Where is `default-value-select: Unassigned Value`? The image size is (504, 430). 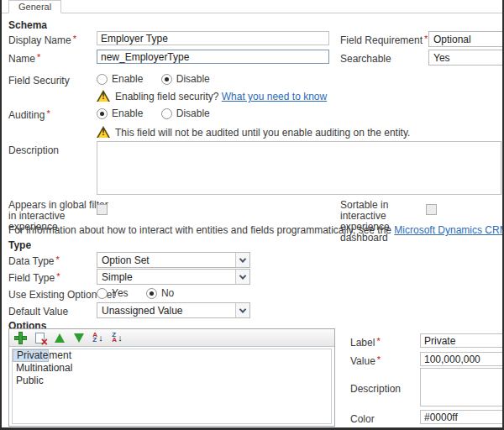
default-value-select: Unassigned Value is located at coordinates (173, 311).